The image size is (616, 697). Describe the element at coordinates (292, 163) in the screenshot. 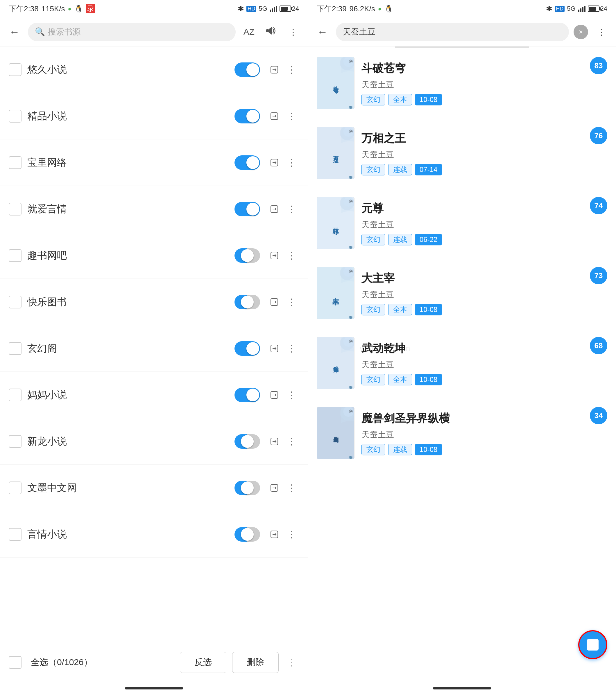

I see `source-more-2: ⋮` at that location.